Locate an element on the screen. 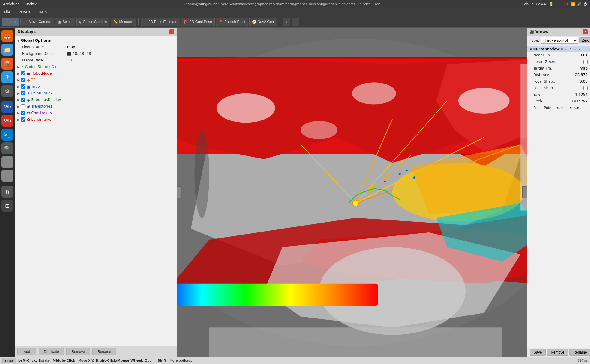 Image resolution: width=590 pixels, height=364 pixels. robotmodel-expand: ▶ is located at coordinates (19, 74).